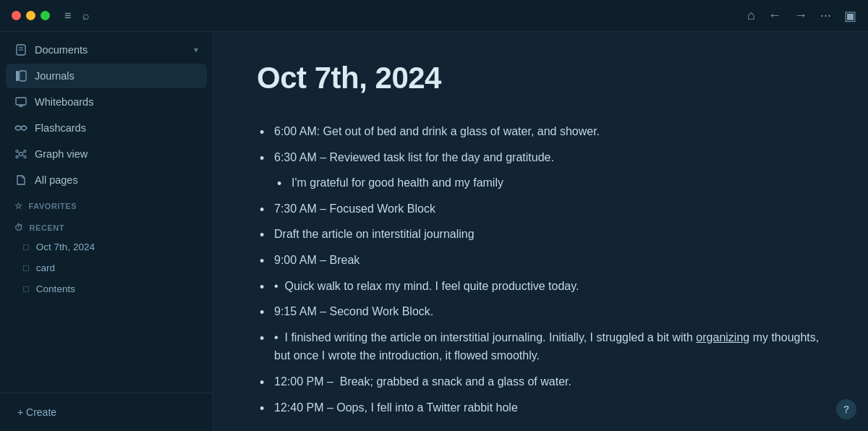  I want to click on traffic-lights, so click(30, 16).